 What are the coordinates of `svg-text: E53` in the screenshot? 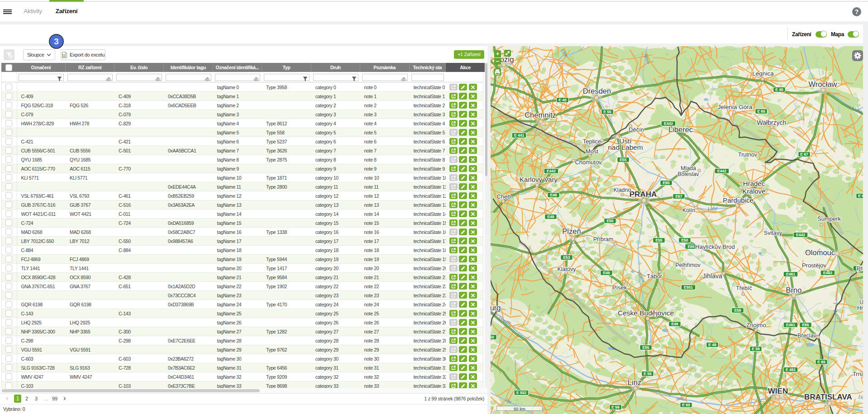 It's located at (567, 257).